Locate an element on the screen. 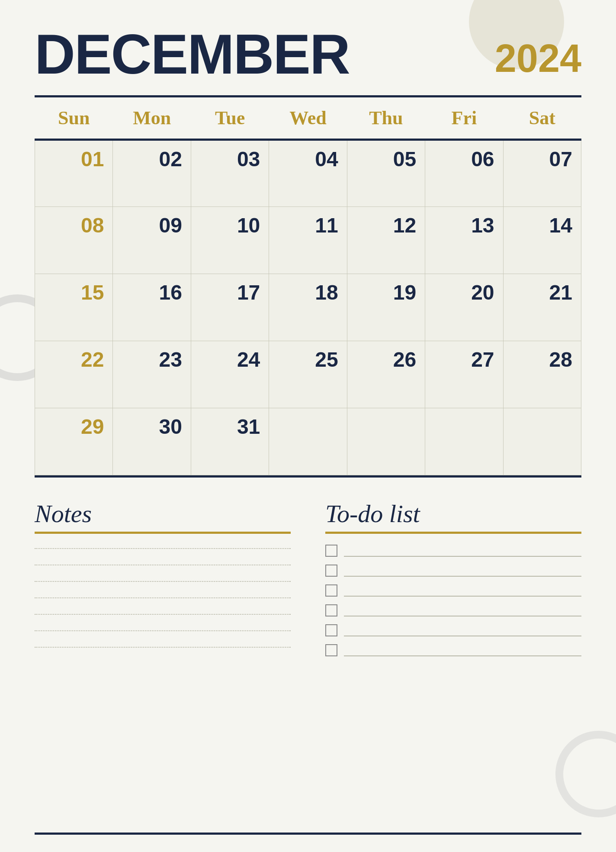 The height and width of the screenshot is (852, 616). day-11: 11 is located at coordinates (308, 241).